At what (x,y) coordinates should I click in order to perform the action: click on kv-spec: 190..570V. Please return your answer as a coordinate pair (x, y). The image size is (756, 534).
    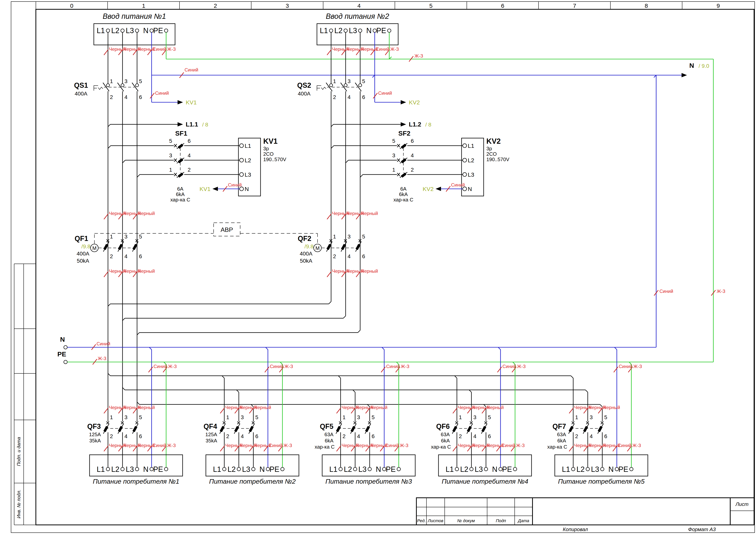
    Looking at the image, I should click on (275, 159).